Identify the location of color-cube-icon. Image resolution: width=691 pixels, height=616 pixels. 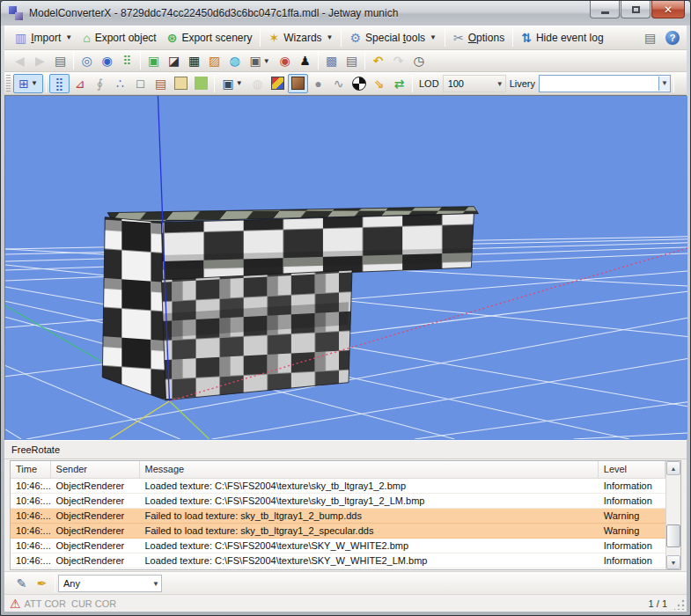
(278, 83).